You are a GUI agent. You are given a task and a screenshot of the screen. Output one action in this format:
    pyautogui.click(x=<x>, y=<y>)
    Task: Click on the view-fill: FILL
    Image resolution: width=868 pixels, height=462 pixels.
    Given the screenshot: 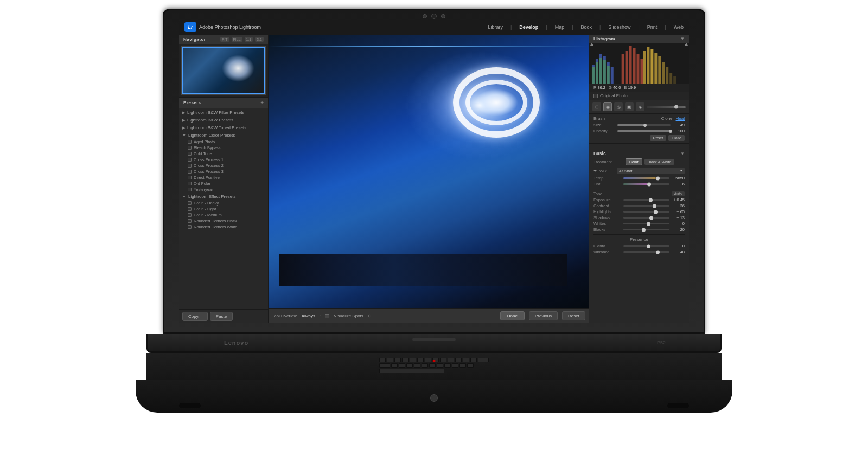 What is the action you would take?
    pyautogui.click(x=237, y=39)
    